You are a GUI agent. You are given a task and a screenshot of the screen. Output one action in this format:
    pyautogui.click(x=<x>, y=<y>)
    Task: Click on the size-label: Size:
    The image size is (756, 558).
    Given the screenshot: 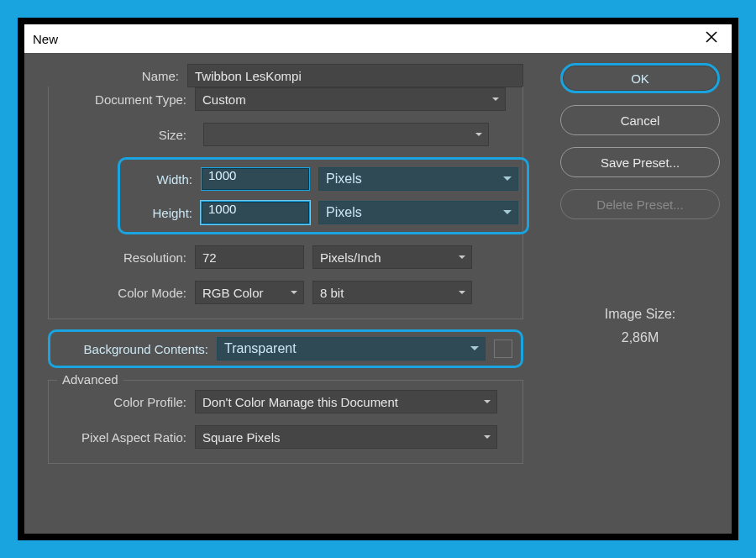 What is the action you would take?
    pyautogui.click(x=126, y=134)
    